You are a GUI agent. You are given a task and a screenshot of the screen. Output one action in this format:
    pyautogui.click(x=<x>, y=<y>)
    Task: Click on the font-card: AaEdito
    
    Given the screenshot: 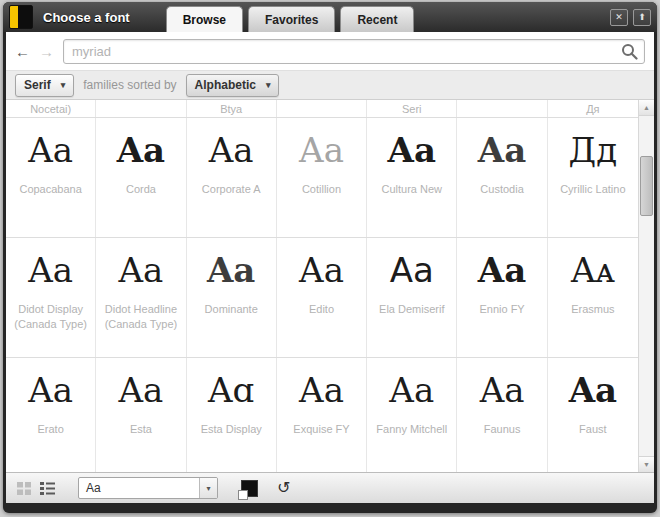 What is the action you would take?
    pyautogui.click(x=322, y=298)
    